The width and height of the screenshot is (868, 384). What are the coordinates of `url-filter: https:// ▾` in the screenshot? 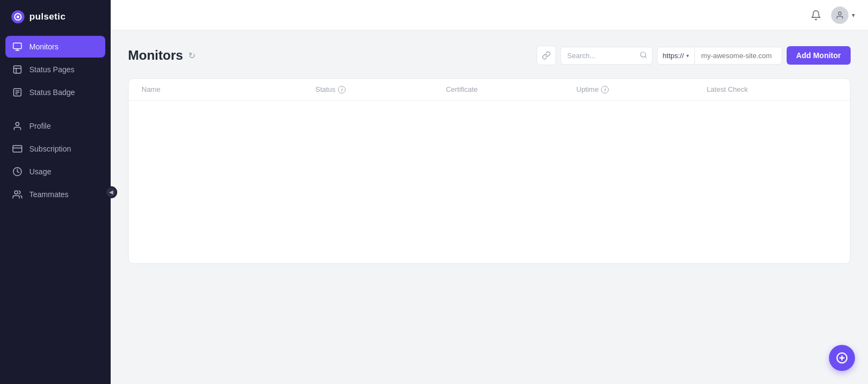 It's located at (719, 55).